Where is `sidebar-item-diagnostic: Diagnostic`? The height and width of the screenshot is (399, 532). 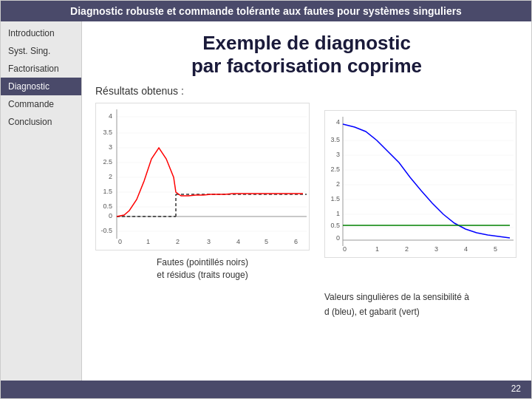 sidebar-item-diagnostic: Diagnostic is located at coordinates (41, 86).